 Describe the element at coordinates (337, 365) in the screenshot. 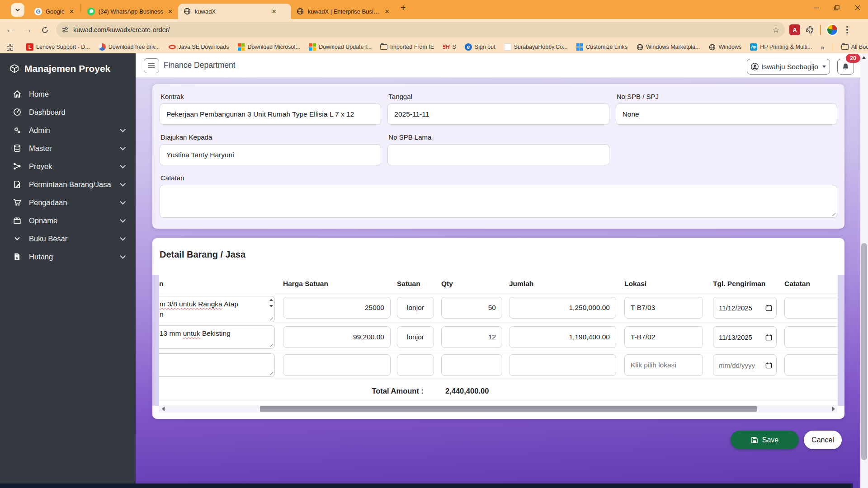

I see `row3-harga-input` at that location.